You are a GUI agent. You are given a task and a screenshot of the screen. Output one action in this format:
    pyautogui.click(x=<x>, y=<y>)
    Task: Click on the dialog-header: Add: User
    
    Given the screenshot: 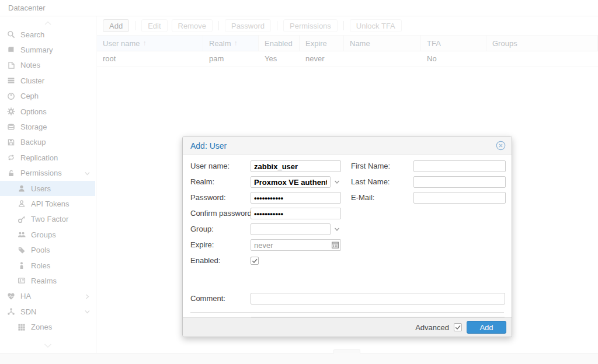 What is the action you would take?
    pyautogui.click(x=347, y=146)
    